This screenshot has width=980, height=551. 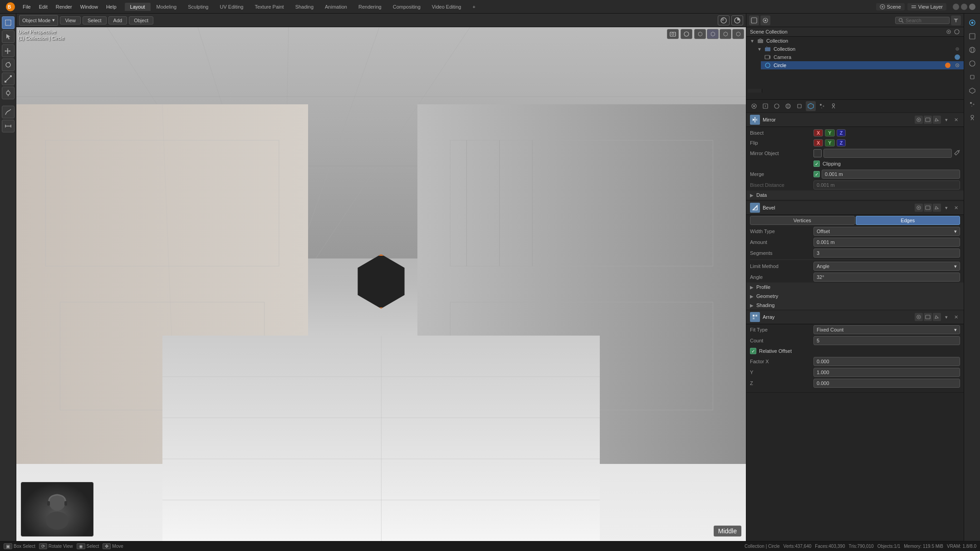 What do you see at coordinates (887, 372) in the screenshot?
I see `factor-y-input: 1.000` at bounding box center [887, 372].